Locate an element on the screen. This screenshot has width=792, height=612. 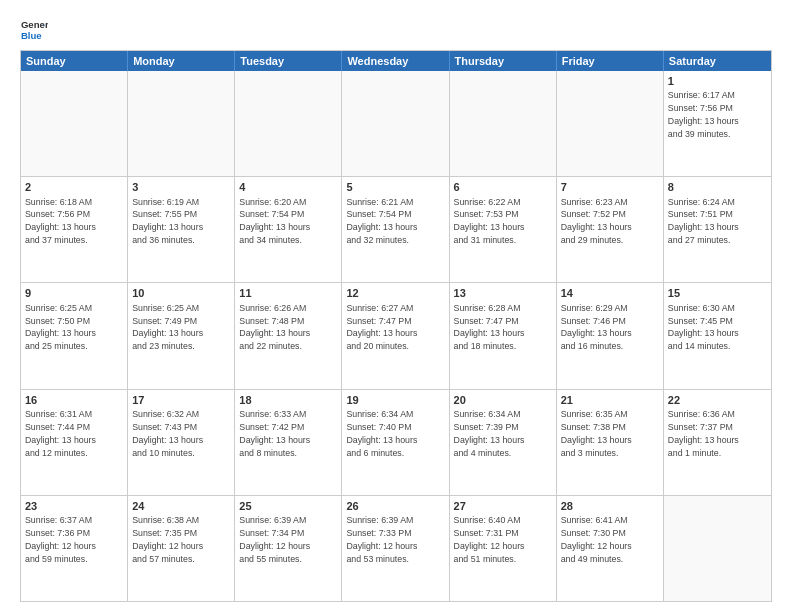
day-cell-5: 5Sunrise: 6:21 AM Sunset: 7:54 PM Daylig… is located at coordinates (396, 230).